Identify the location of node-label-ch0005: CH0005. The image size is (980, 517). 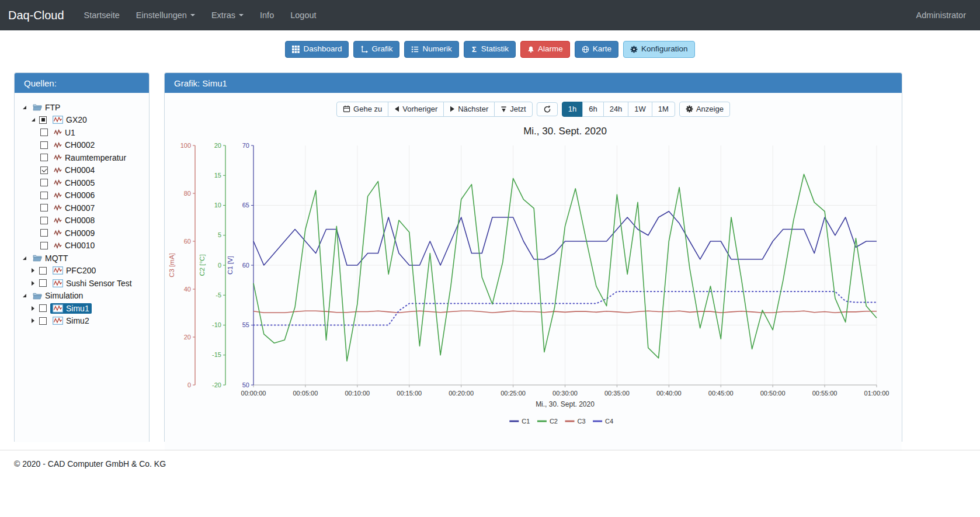
(74, 183).